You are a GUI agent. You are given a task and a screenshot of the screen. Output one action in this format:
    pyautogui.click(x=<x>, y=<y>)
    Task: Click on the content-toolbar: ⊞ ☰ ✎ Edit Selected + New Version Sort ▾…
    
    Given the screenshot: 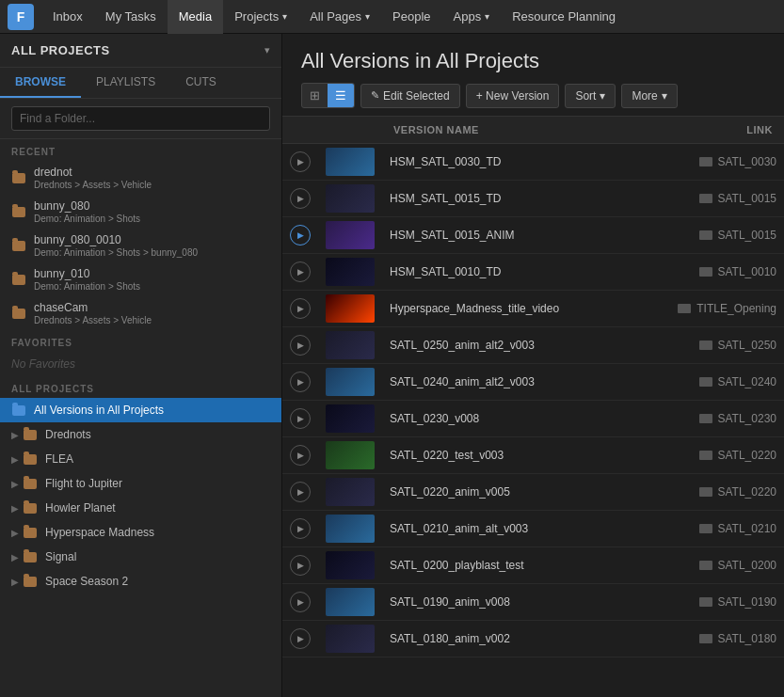 What is the action you would take?
    pyautogui.click(x=533, y=96)
    